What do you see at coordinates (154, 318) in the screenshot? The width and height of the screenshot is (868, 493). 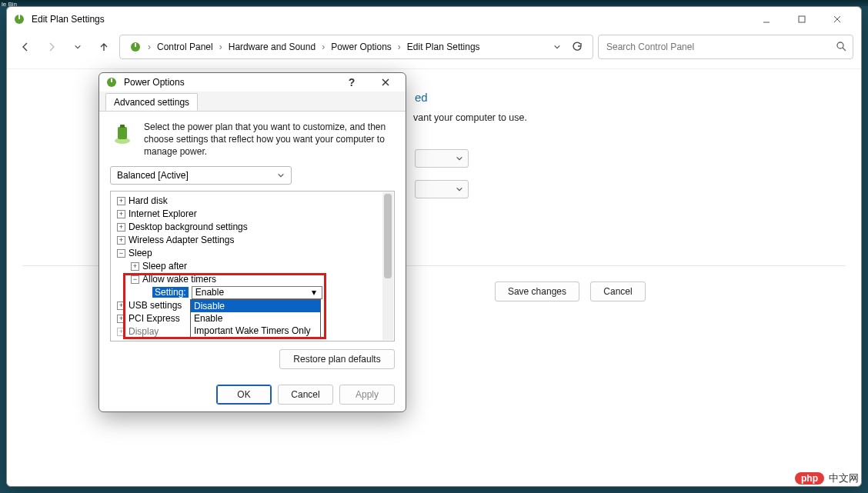 I see `tree-label: PCI Express` at bounding box center [154, 318].